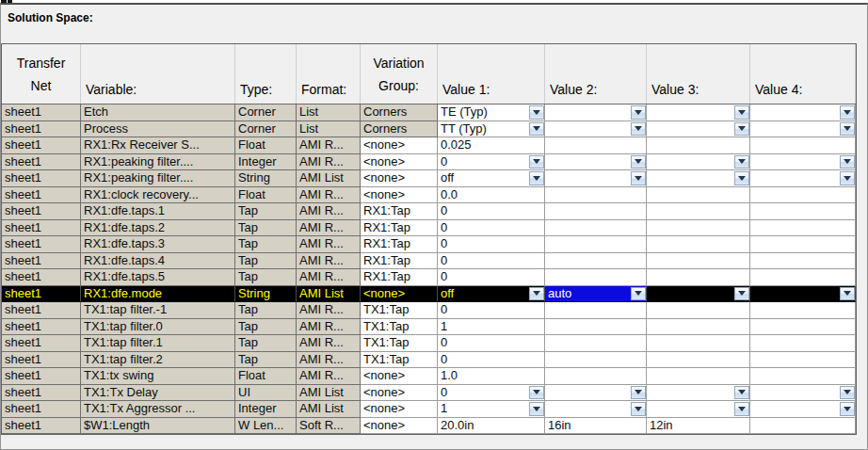 The height and width of the screenshot is (450, 868). I want to click on cell-variable: RX1:clock recovery..., so click(158, 196).